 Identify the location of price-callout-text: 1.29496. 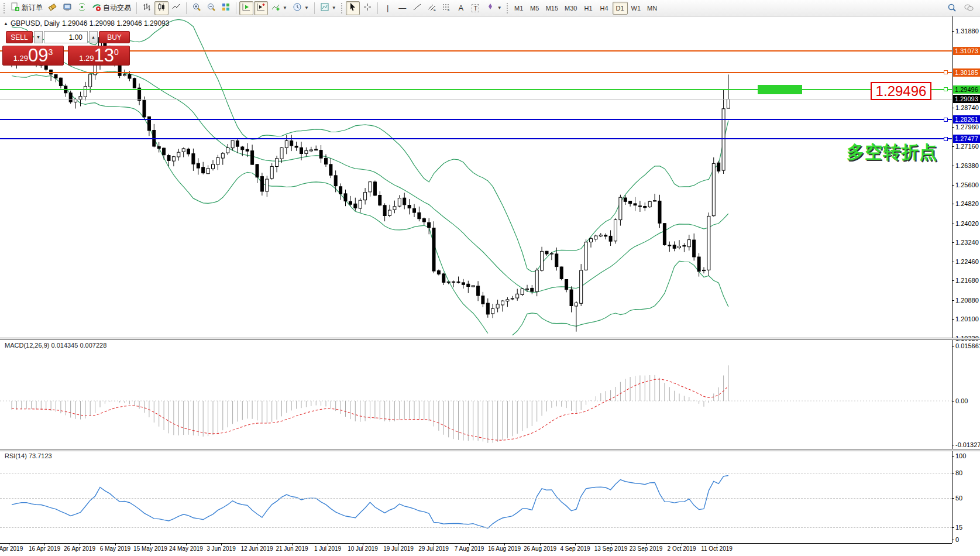
(901, 91).